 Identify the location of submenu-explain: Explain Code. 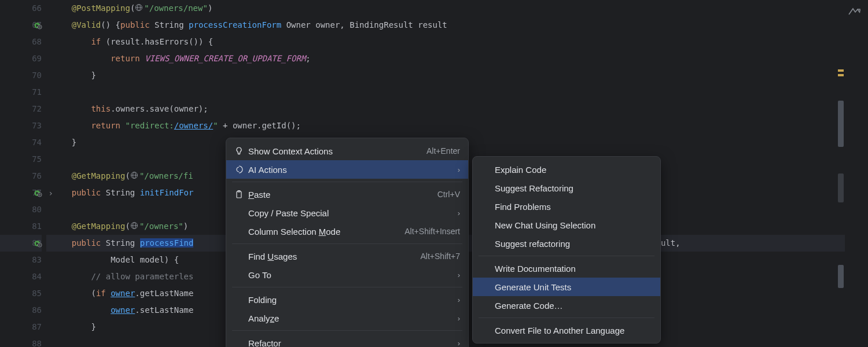
(567, 169).